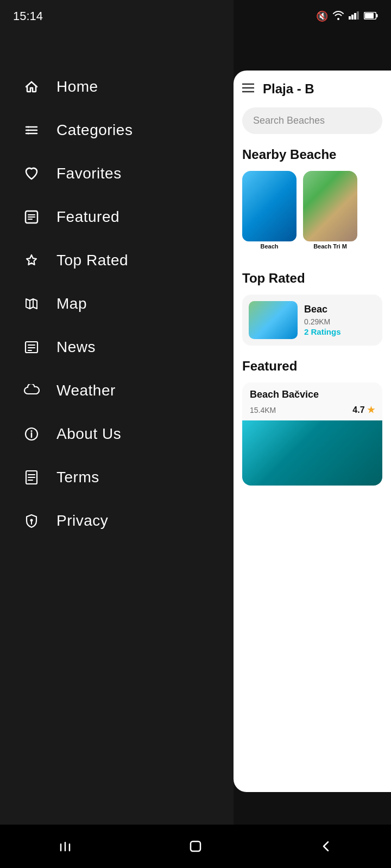 This screenshot has width=391, height=868. I want to click on sidebar-home-label: Home, so click(77, 87).